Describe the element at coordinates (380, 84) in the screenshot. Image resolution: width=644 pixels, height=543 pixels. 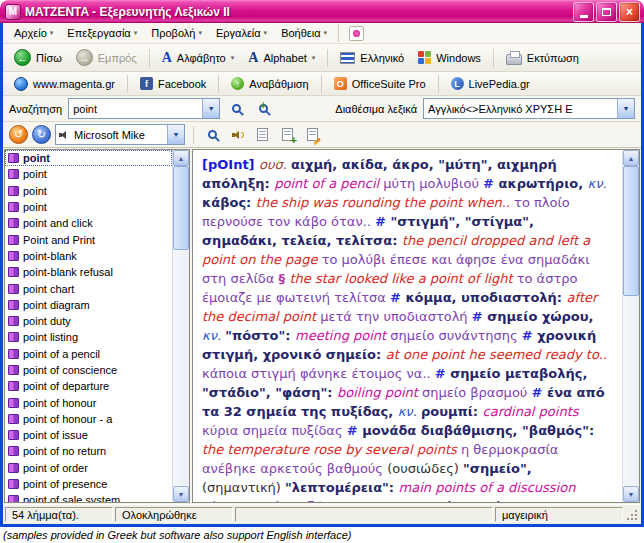
I see `link-officesuite: O OfficeSuite Pro` at that location.